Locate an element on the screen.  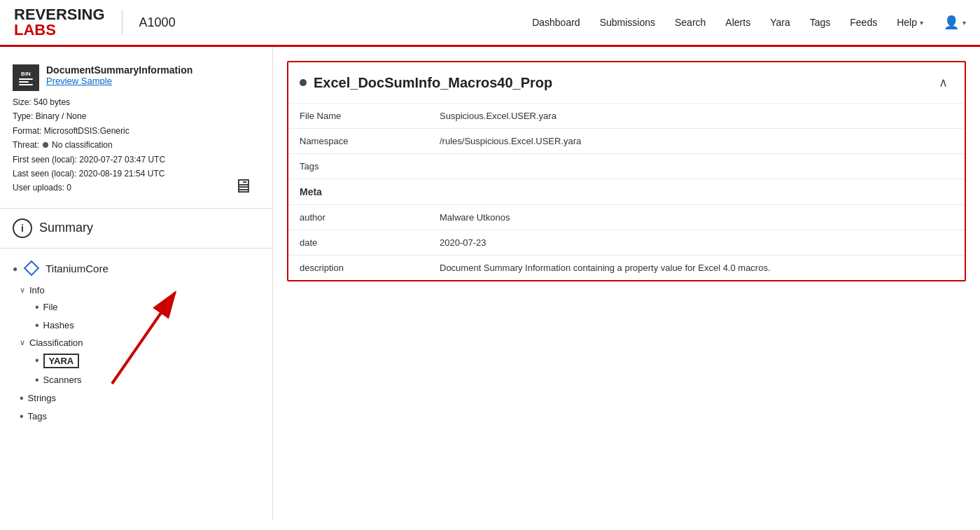
rule-meta-heading-row: Meta is located at coordinates (626, 192).